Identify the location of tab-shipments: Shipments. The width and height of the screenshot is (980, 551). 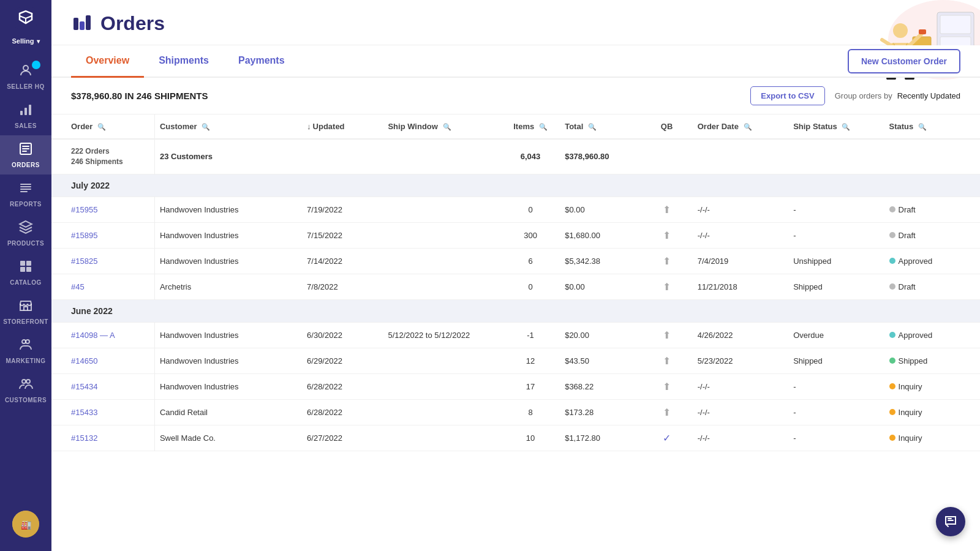
(184, 61).